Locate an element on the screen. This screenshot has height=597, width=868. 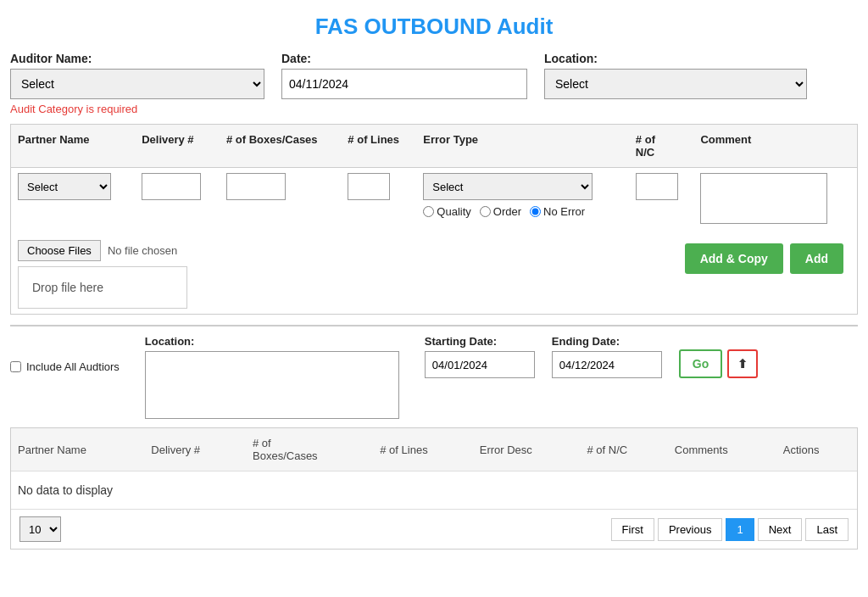
location-select: Select is located at coordinates (676, 84).